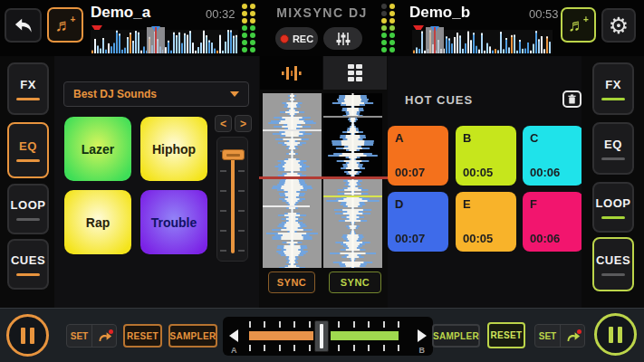 Image resolution: width=644 pixels, height=362 pixels. Describe the element at coordinates (613, 89) in the screenshot. I see `deck-b-fx-button: FX` at that location.